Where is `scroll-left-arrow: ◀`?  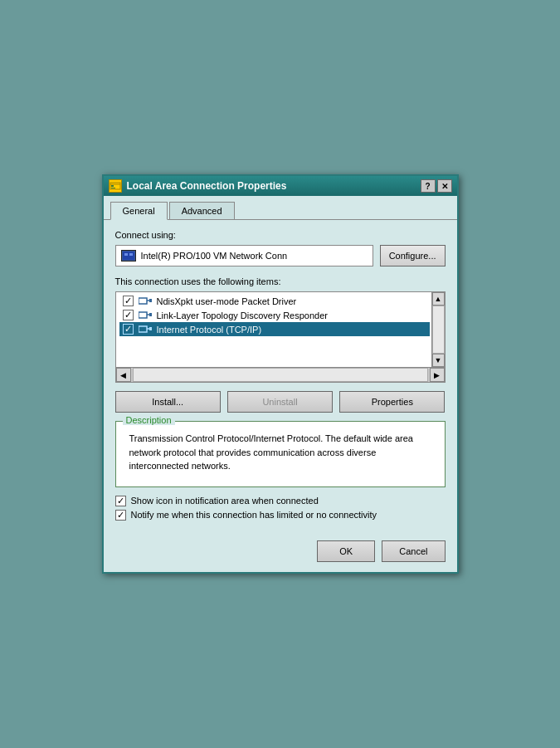 scroll-left-arrow: ◀ is located at coordinates (124, 375).